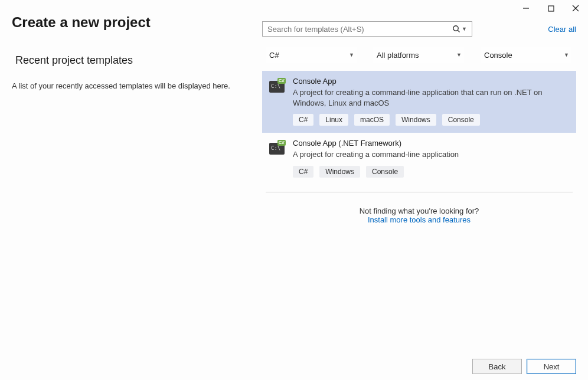  What do you see at coordinates (311, 55) in the screenshot?
I see `language-filter-dropdown: C# ▼` at bounding box center [311, 55].